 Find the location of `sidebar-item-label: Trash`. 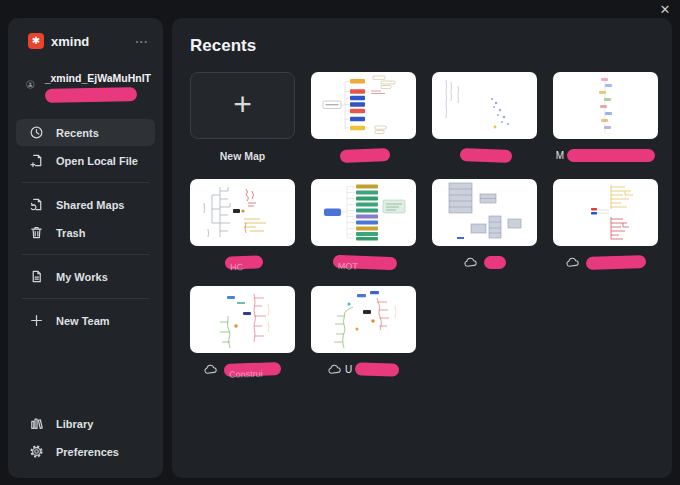

sidebar-item-label: Trash is located at coordinates (70, 233).